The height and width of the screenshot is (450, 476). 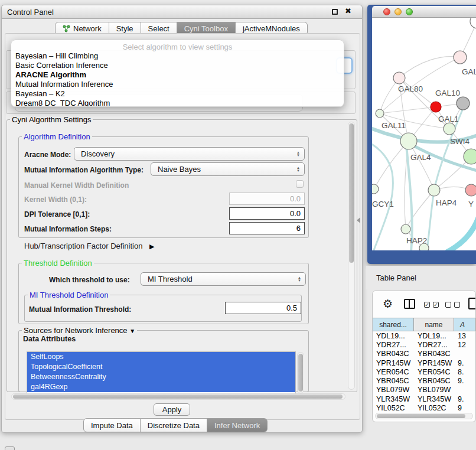 What do you see at coordinates (434, 345) in the screenshot?
I see `table-cell: YDR27...` at bounding box center [434, 345].